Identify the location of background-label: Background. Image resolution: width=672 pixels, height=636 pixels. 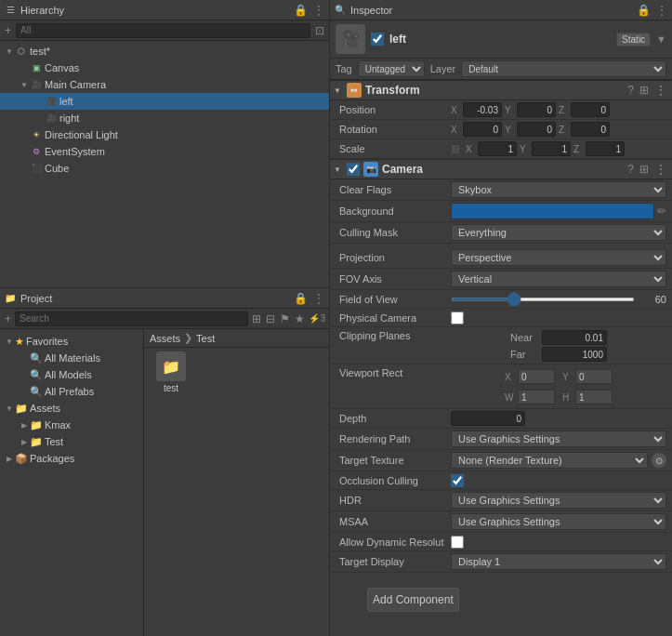
(395, 211).